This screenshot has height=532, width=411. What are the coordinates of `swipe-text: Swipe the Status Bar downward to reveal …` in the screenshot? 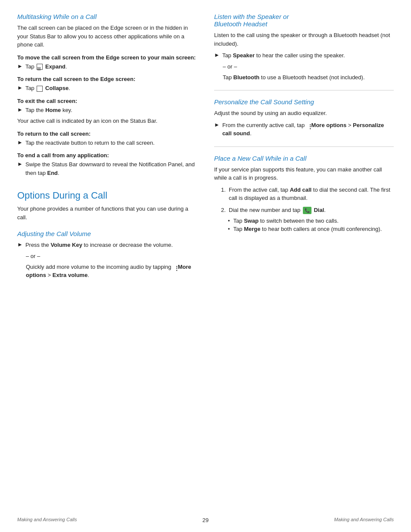 It's located at (111, 169).